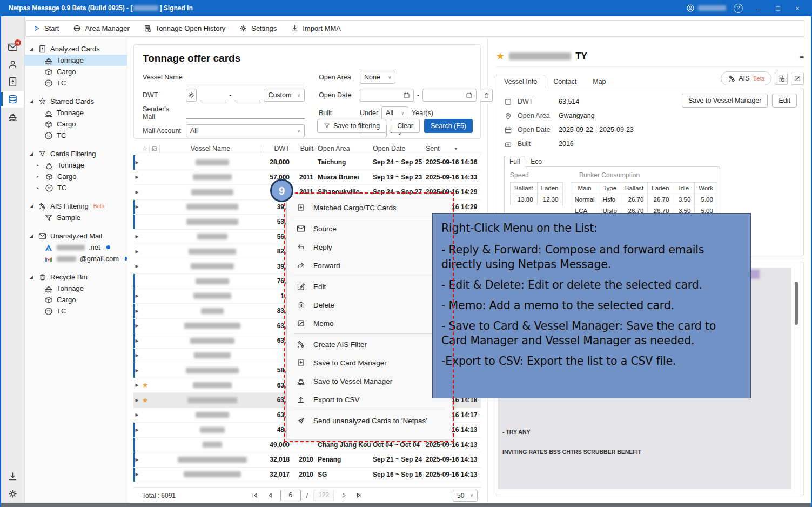 The width and height of the screenshot is (812, 507). I want to click on sidebar-item-mail-account: .net, so click(76, 248).